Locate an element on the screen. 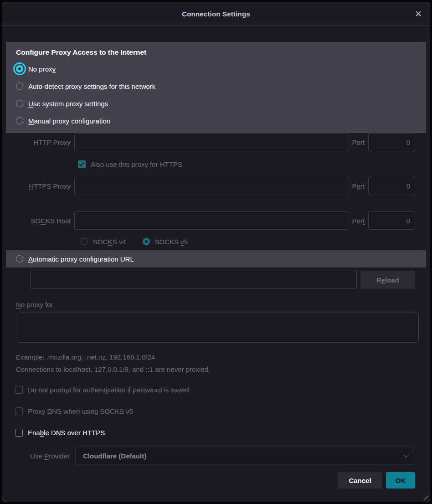 The height and width of the screenshot is (504, 432). also-https-checkbox-row: Also use this proxy for HTTPS is located at coordinates (247, 164).